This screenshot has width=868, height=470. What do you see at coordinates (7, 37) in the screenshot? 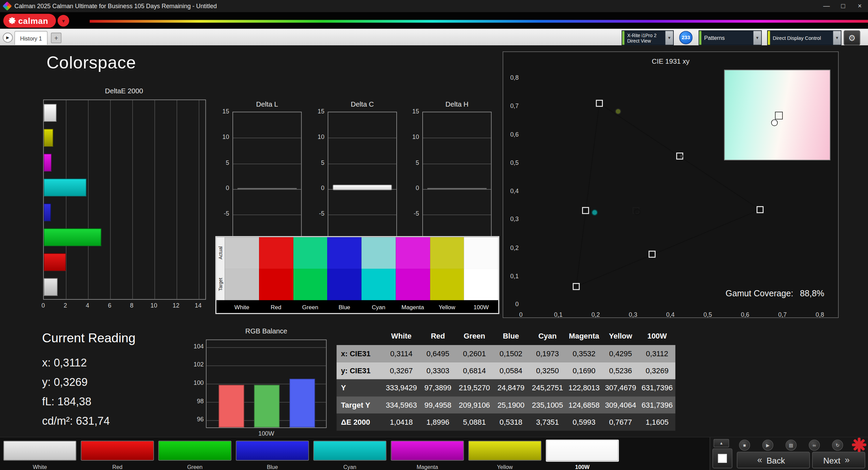
I see `history-nav-button: ▶` at bounding box center [7, 37].